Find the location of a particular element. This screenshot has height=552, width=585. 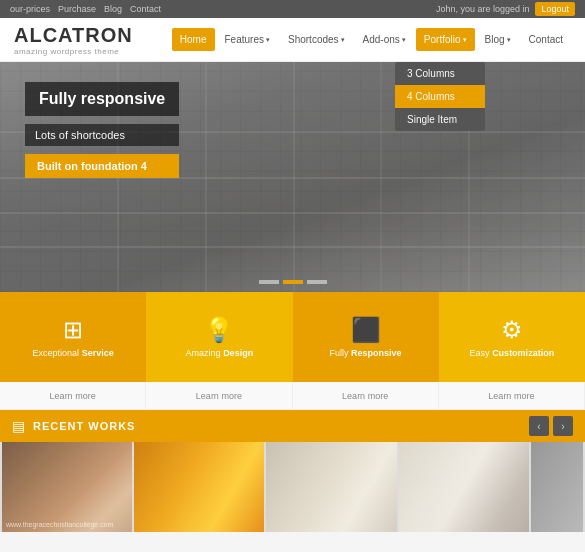

nav-item-addons: Add-ons ▾ is located at coordinates (384, 40).